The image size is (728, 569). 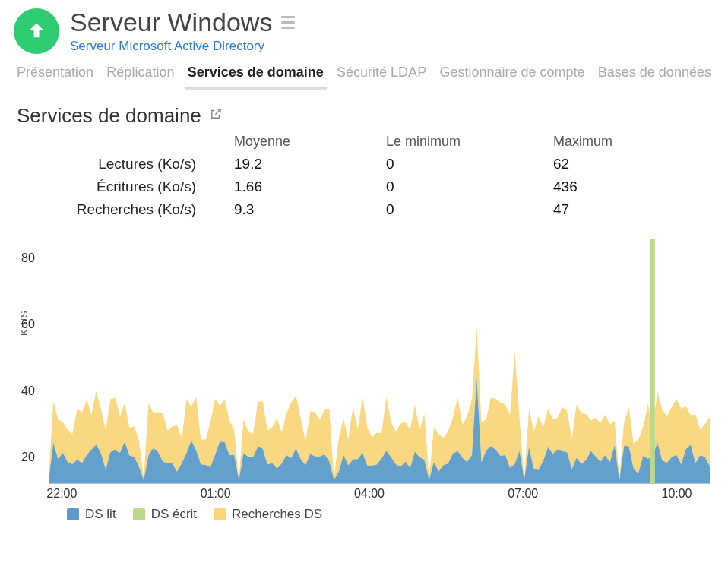 What do you see at coordinates (288, 23) in the screenshot?
I see `menu-icon` at bounding box center [288, 23].